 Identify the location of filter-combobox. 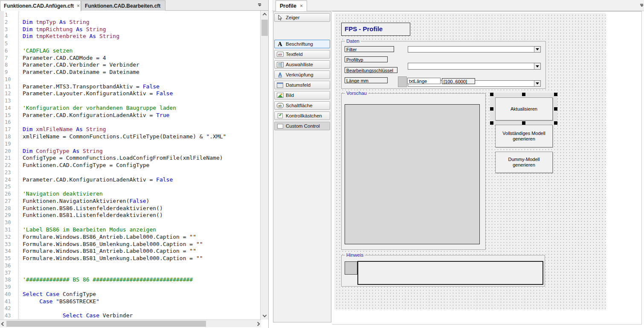
(474, 50).